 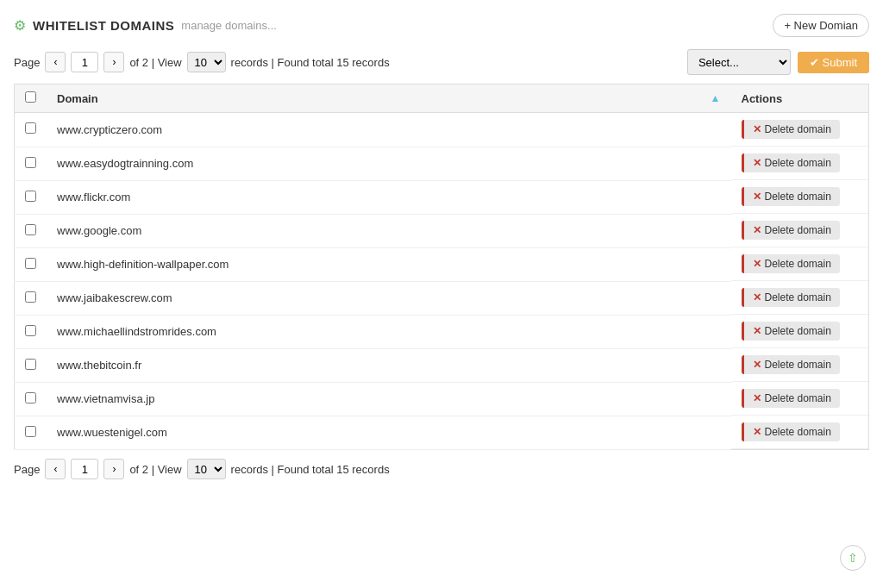 What do you see at coordinates (310, 62) in the screenshot?
I see `found-text-top: records | Found total 15 records` at bounding box center [310, 62].